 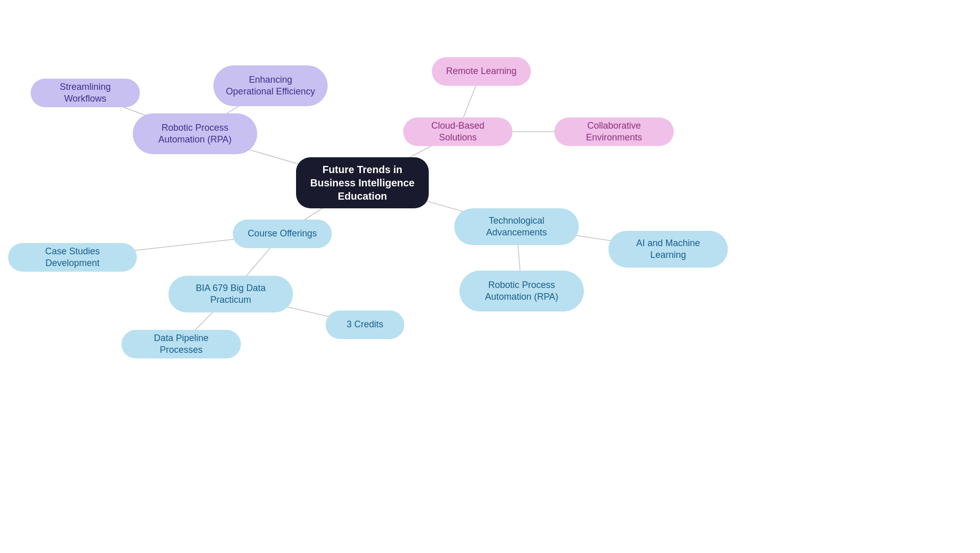 I want to click on node-rpa-left-label: Robotic Process Automation (RPA), so click(x=195, y=134).